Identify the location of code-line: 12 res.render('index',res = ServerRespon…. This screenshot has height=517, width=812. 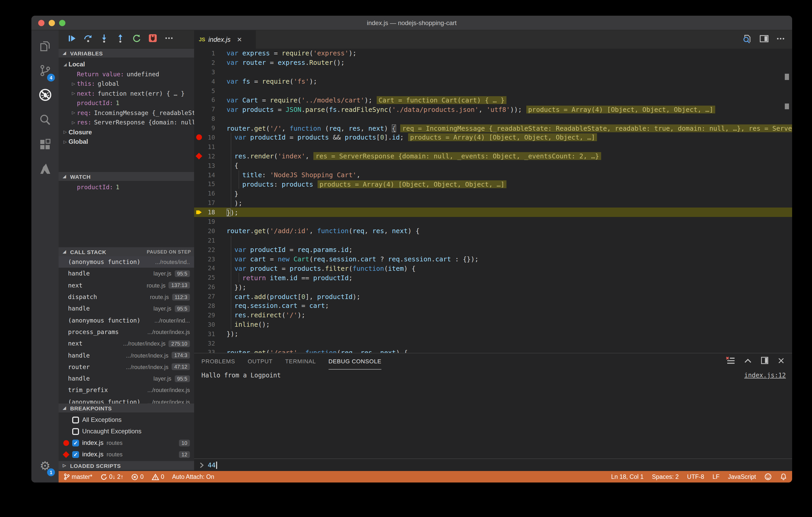
(493, 156).